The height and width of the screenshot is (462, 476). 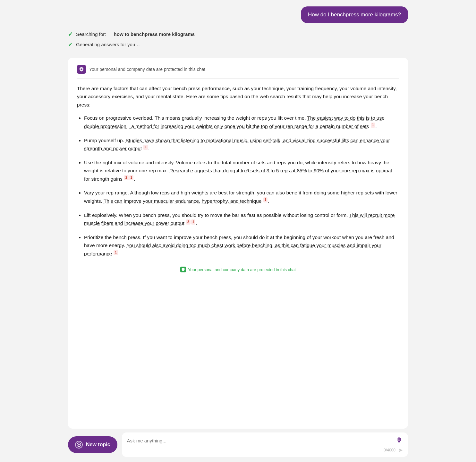 I want to click on cited-link: Studies have shown that listening to mot…, so click(x=237, y=144).